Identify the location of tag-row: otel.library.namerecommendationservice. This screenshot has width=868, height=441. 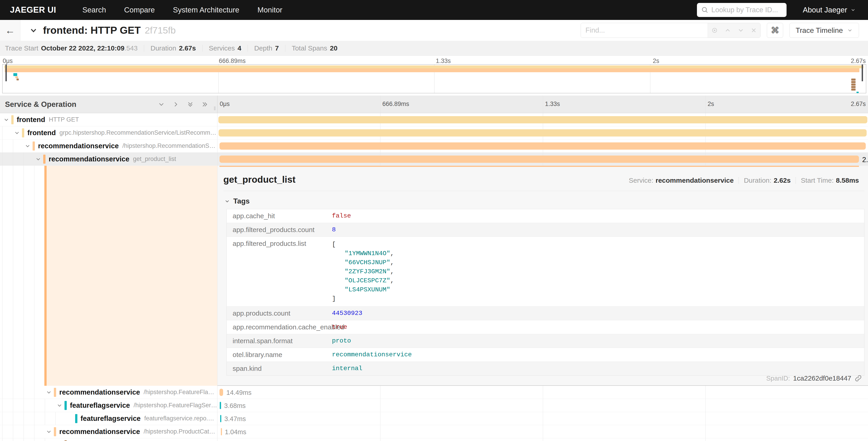
(546, 355).